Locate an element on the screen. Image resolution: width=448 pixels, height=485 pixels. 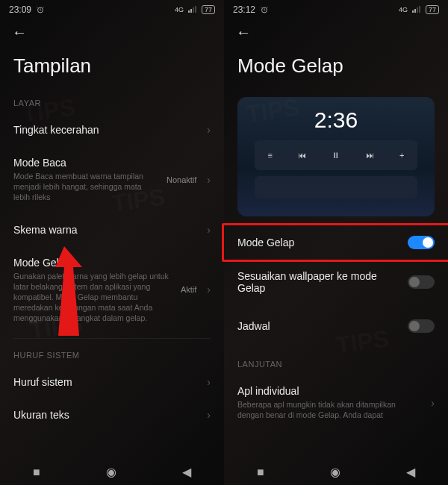
statusbar: 23:09 4G 77 is located at coordinates (112, 9).